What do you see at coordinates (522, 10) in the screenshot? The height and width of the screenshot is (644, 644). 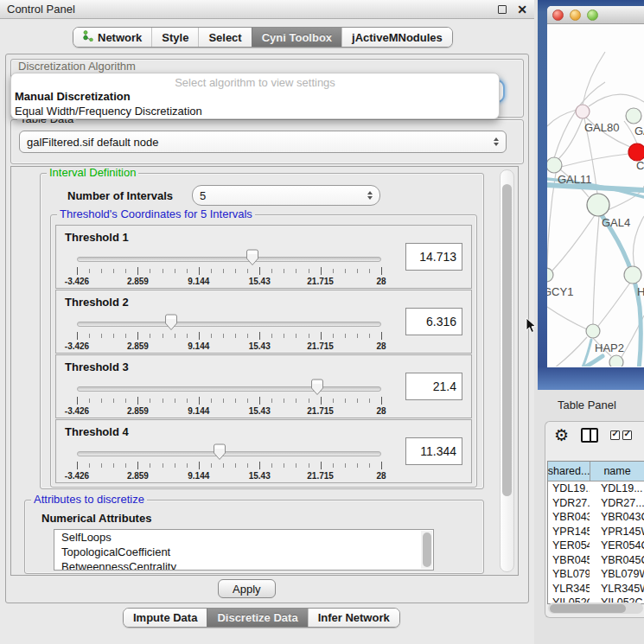 I see `close-icon: ✕` at bounding box center [522, 10].